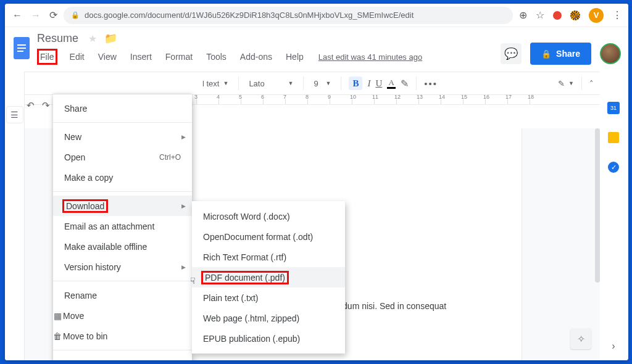  Describe the element at coordinates (193, 281) in the screenshot. I see `cursor-pointer-icon: ☟` at that location.